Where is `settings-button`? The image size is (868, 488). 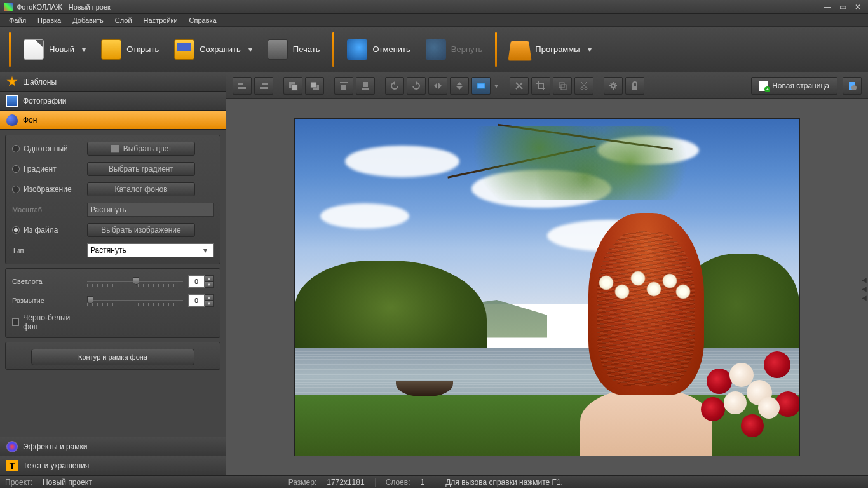
settings-button is located at coordinates (613, 86).